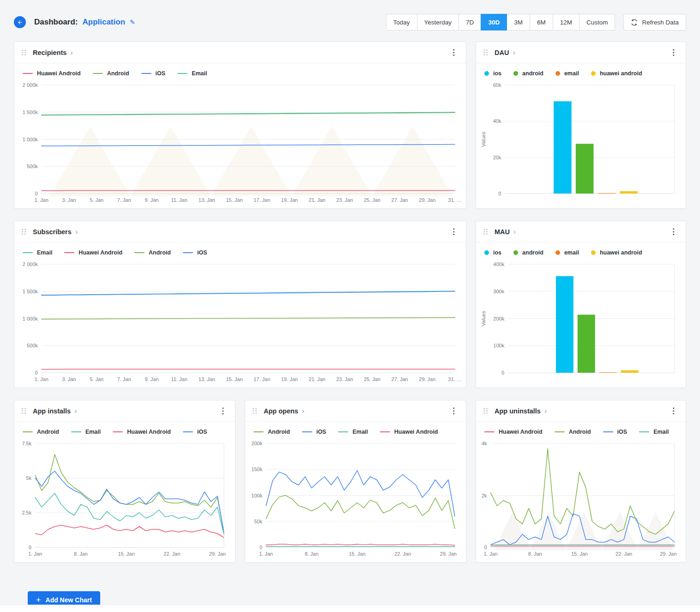 This screenshot has height=612, width=700. Describe the element at coordinates (438, 22) in the screenshot. I see `range-yesterday-button: Yesterday` at that location.